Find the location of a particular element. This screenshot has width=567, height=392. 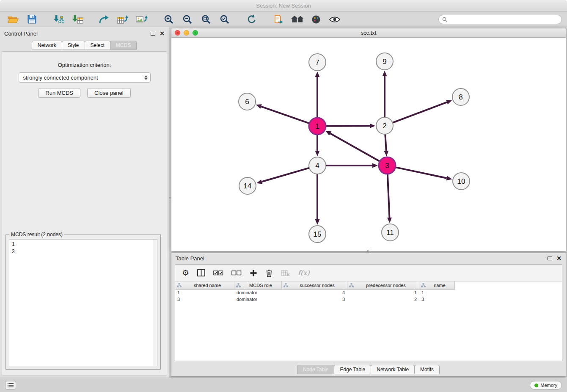

graph-node-2: 2 is located at coordinates (385, 126).